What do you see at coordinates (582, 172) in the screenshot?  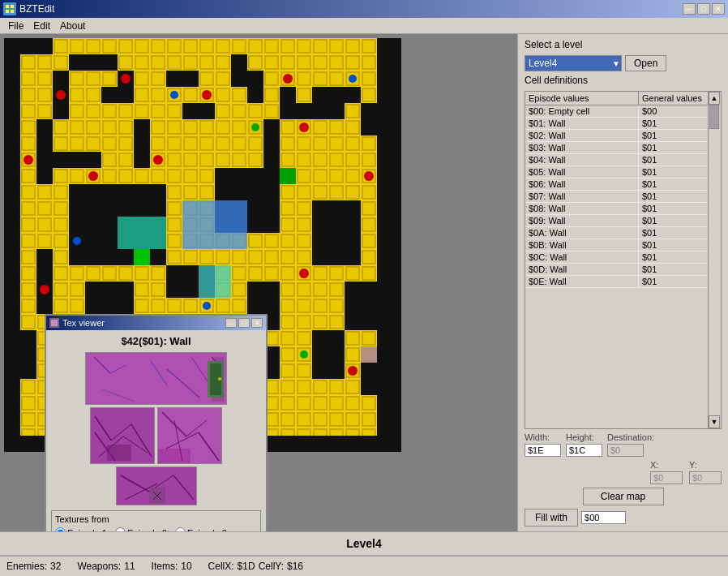 I see `cell-episode-value: $05: Wall` at bounding box center [582, 172].